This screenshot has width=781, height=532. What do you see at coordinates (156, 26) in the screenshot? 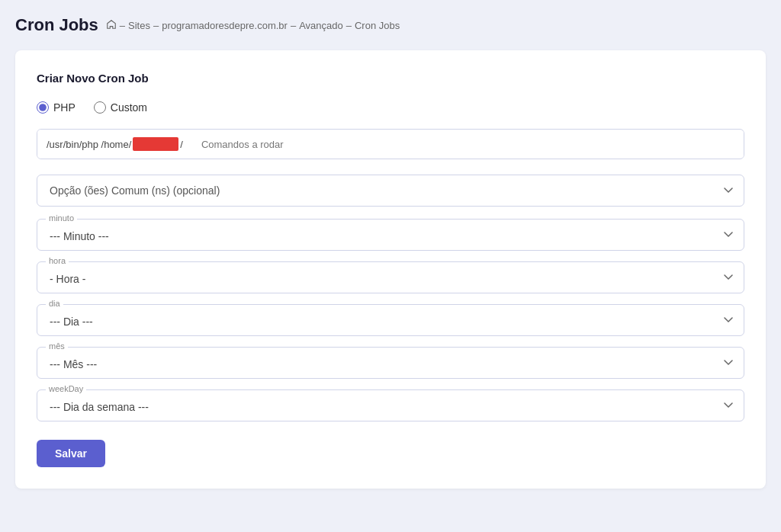
I see `breadcrumb-sep2: –` at bounding box center [156, 26].